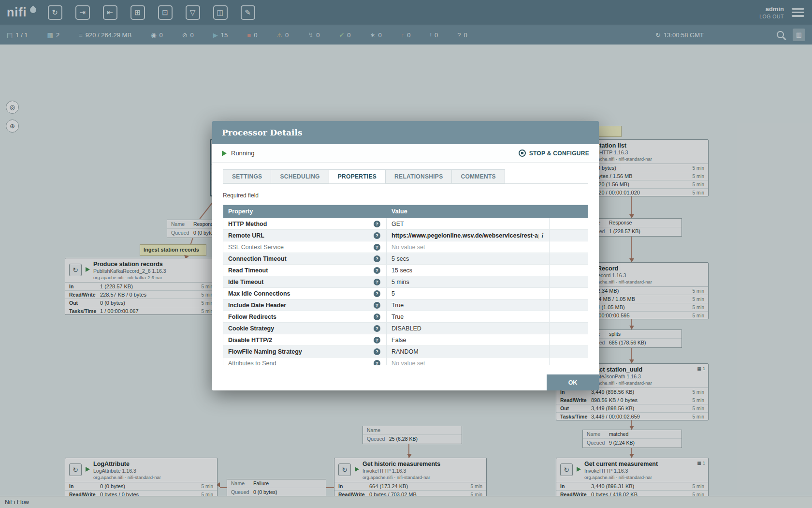 This screenshot has width=812, height=508. I want to click on property-cell: Connection Timeout, so click(305, 258).